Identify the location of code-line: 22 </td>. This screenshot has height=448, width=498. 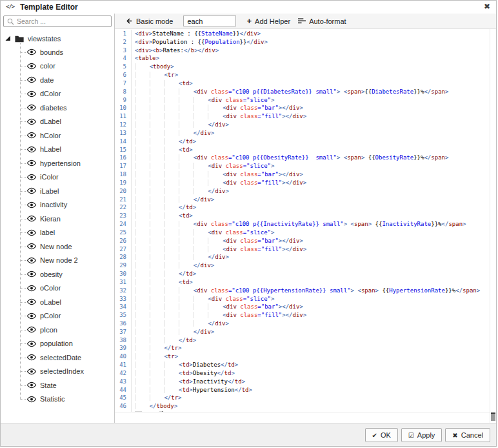
(302, 208).